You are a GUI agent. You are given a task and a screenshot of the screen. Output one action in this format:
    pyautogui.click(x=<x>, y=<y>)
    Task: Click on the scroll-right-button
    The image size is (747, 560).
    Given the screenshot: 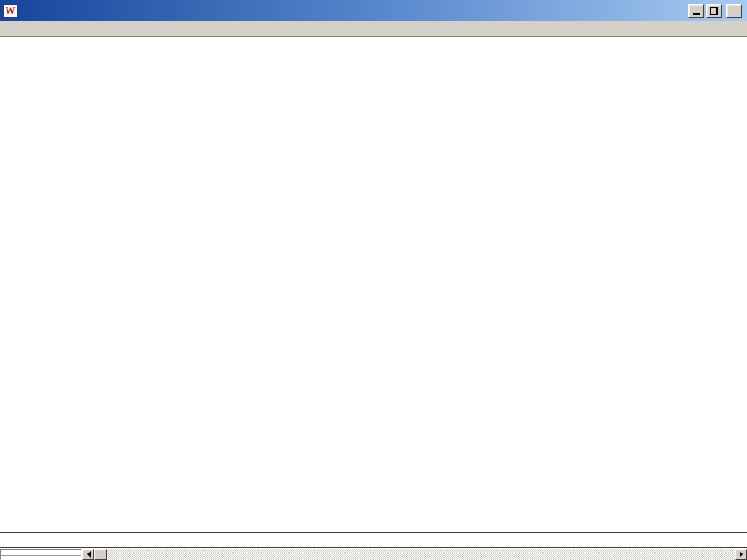 What is the action you would take?
    pyautogui.click(x=741, y=554)
    